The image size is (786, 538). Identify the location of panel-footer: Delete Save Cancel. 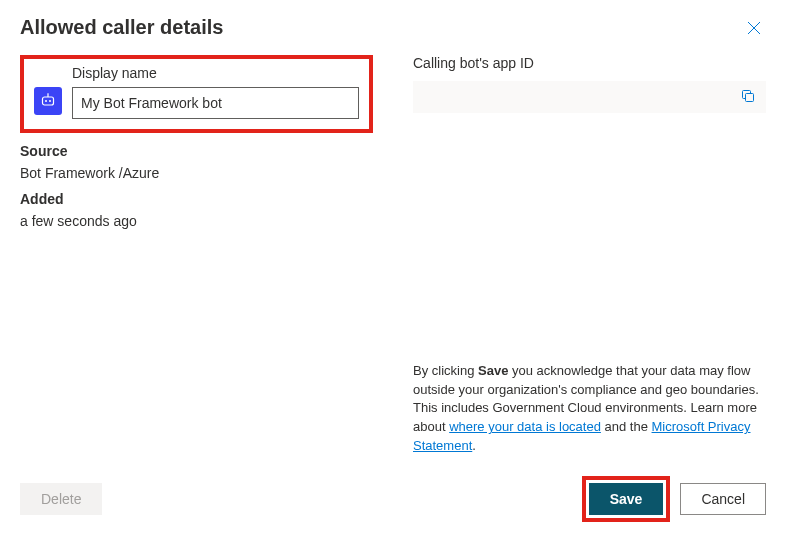
(393, 499).